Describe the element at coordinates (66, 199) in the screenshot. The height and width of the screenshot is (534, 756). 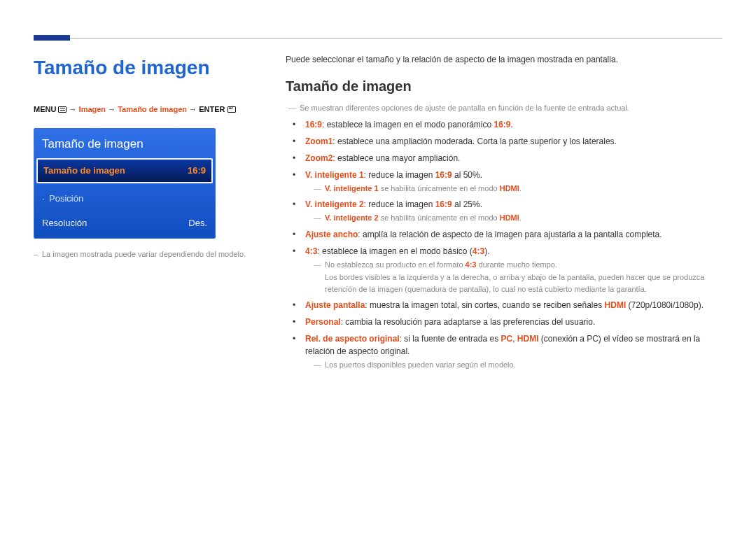
I see `osd-row-posicion-label: Posición` at that location.